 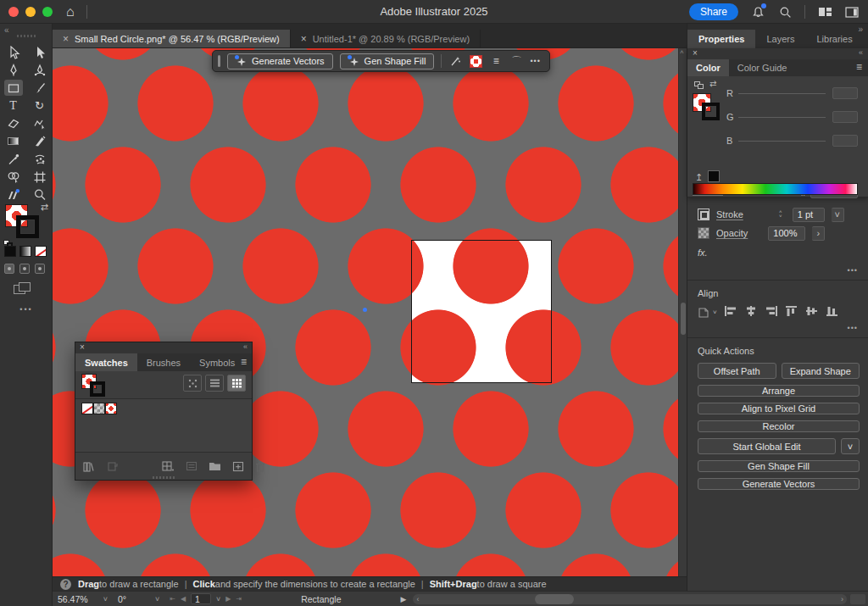 I want to click on gradient-tool, so click(x=14, y=141).